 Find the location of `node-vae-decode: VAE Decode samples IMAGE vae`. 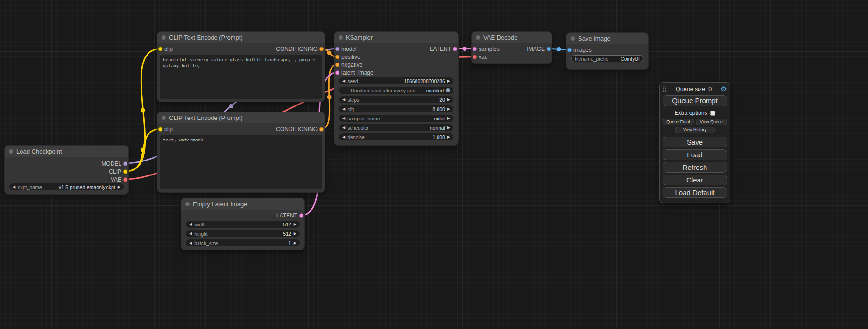

node-vae-decode: VAE Decode samples IMAGE vae is located at coordinates (512, 48).